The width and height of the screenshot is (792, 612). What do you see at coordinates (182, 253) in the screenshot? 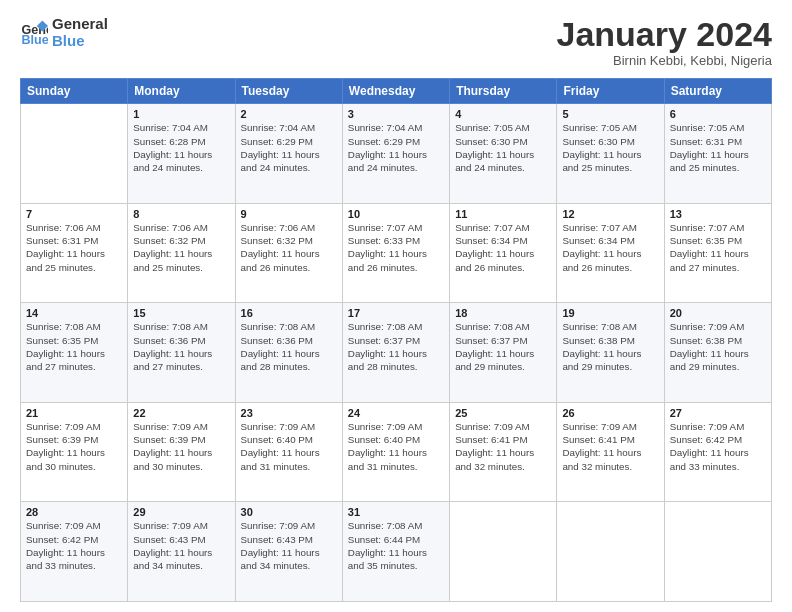
I see `calendar-cell: 8Sunrise: 7:06 AM Sunset: 6:32 PM Daylig…` at bounding box center [182, 253].